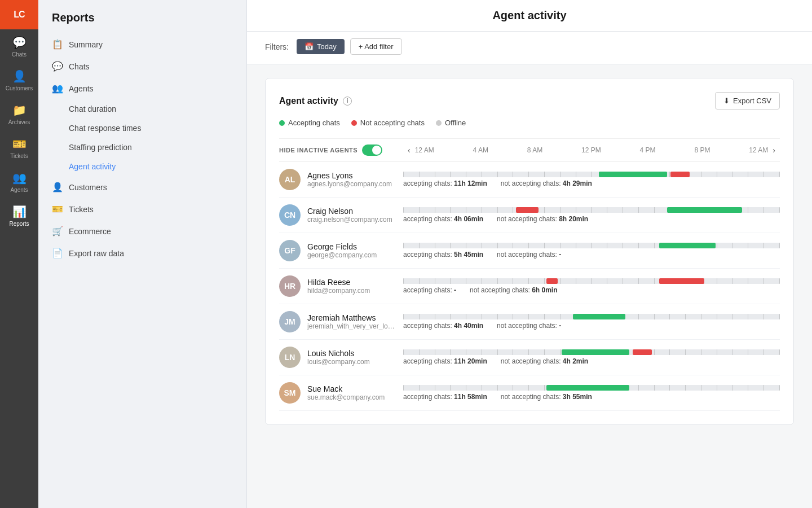  Describe the element at coordinates (341, 357) in the screenshot. I see `agent-info: LN Louis Nichols louis@company.com` at that location.